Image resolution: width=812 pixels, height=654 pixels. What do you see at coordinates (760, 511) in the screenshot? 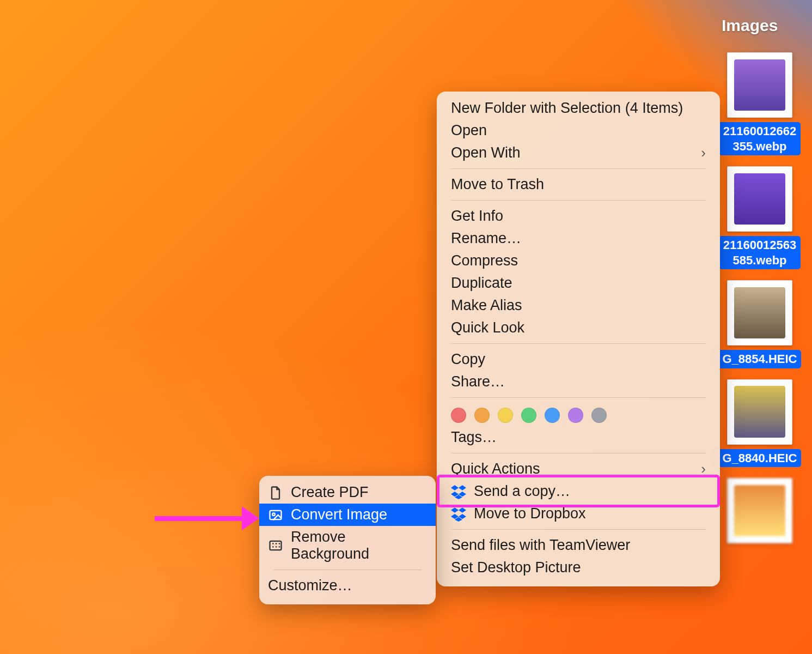
I see `desktop-file` at bounding box center [760, 511].